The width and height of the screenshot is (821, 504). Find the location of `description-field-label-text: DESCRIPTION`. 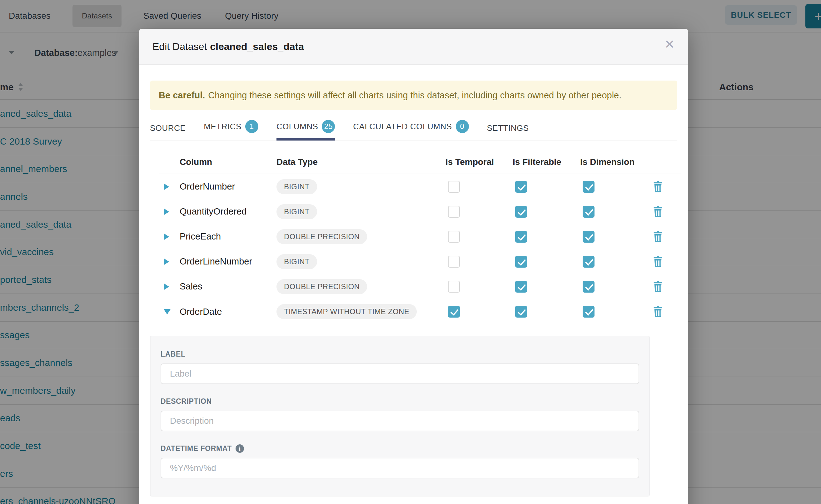

description-field-label-text: DESCRIPTION is located at coordinates (186, 401).